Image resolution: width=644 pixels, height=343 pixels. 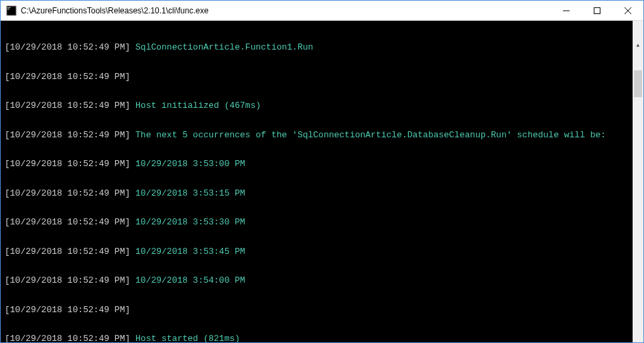 I want to click on scrollbar-track, so click(x=638, y=206).